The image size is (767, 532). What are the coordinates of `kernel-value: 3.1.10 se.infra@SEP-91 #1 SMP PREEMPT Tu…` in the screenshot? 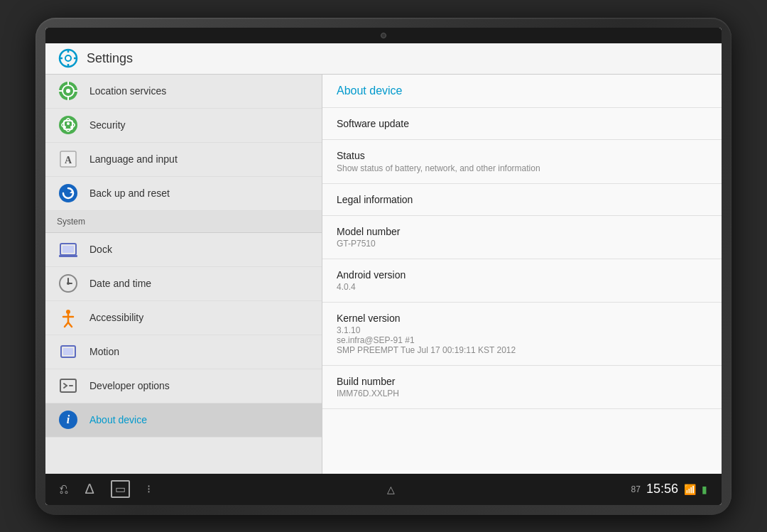 It's located at (522, 340).